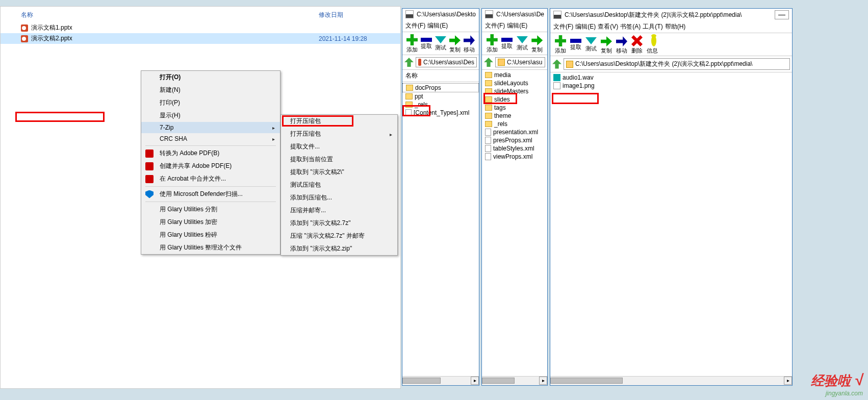 The width and height of the screenshot is (868, 400). I want to click on address-input: C:\Users\asus\Des, so click(446, 62).